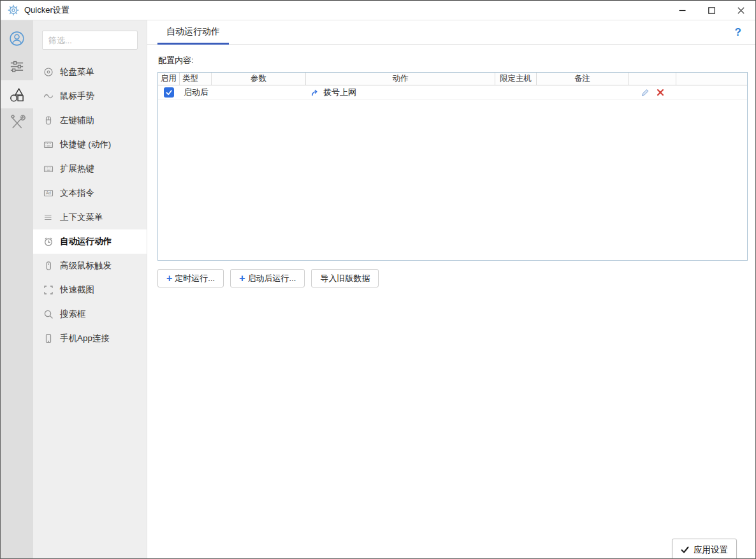 Image resolution: width=756 pixels, height=559 pixels. What do you see at coordinates (48, 291) in the screenshot?
I see `screenshot-icon` at bounding box center [48, 291].